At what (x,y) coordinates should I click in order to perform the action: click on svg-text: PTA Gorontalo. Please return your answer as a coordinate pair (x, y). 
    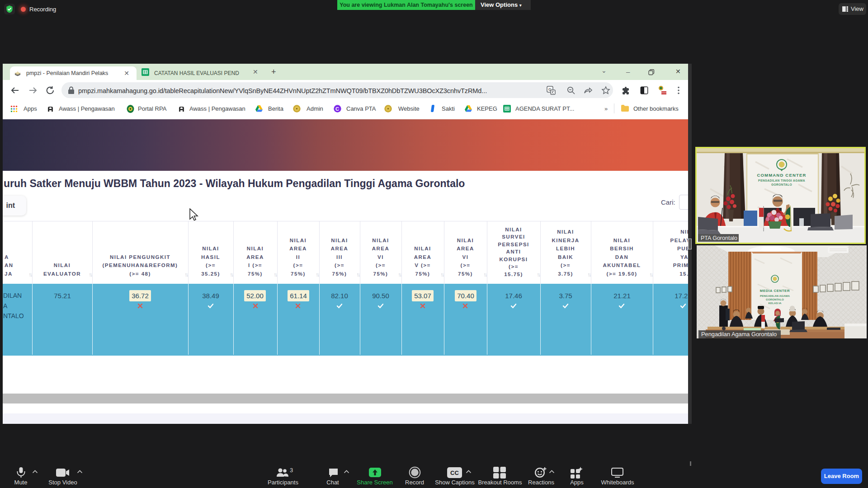
    Looking at the image, I should click on (719, 238).